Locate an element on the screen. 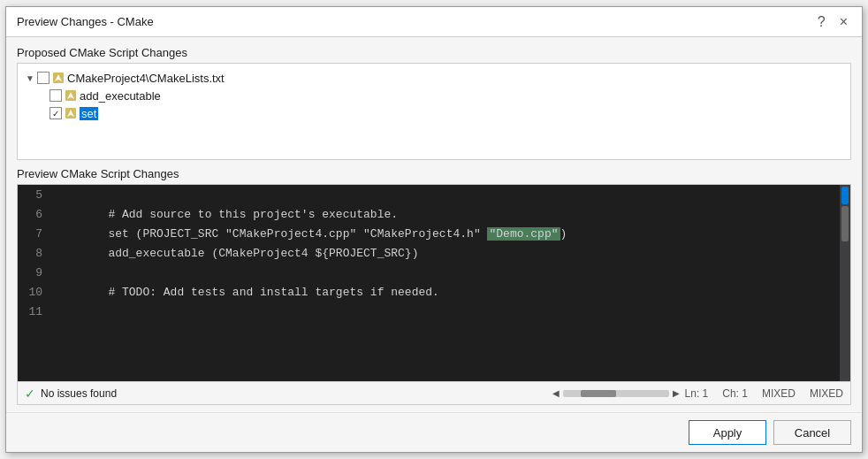 This screenshot has width=868, height=459. line-num-8: 8 is located at coordinates (35, 253).